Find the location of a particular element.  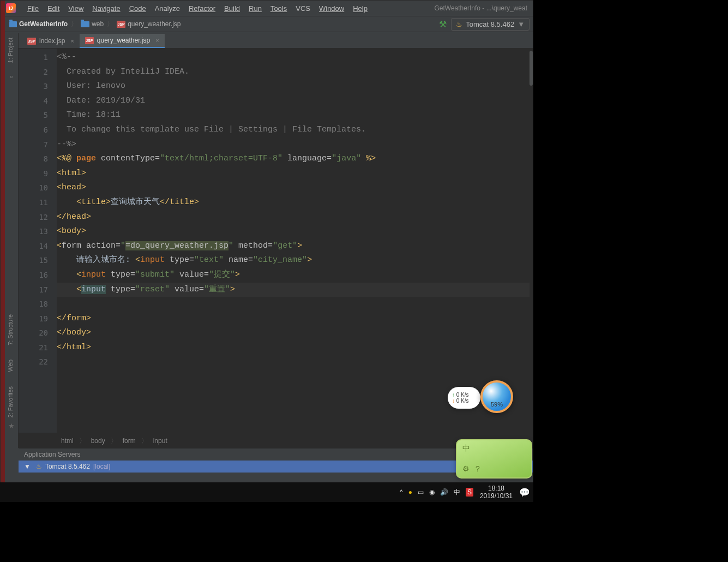

download-speed: 0 K/s is located at coordinates (464, 400).